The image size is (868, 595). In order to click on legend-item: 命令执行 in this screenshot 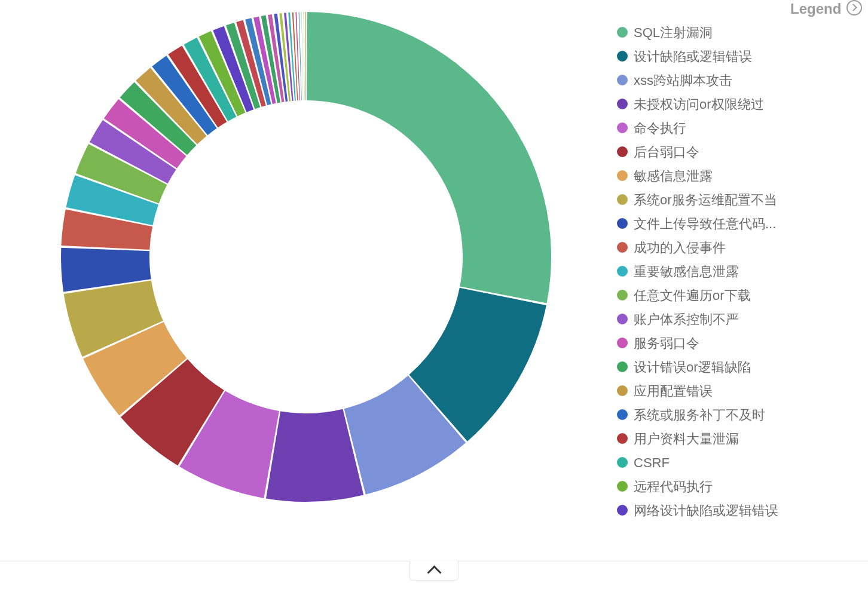, I will do `click(742, 128)`.